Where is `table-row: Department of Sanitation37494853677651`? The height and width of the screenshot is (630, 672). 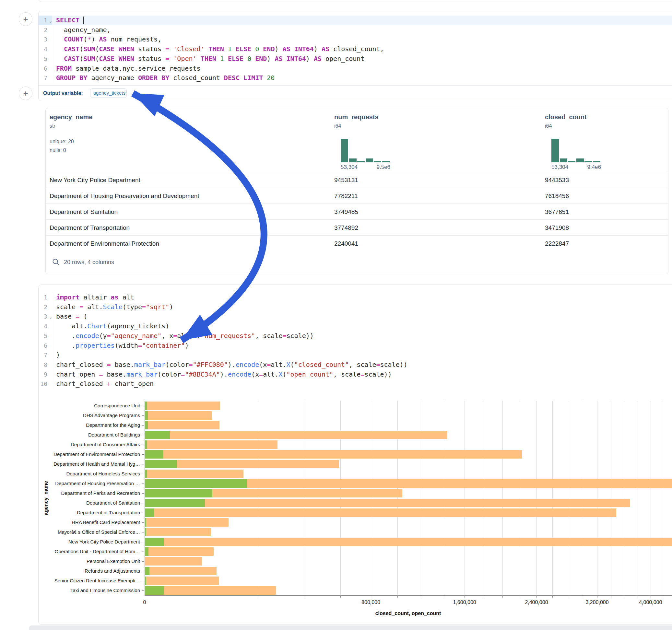
table-row: Department of Sanitation37494853677651 is located at coordinates (357, 212).